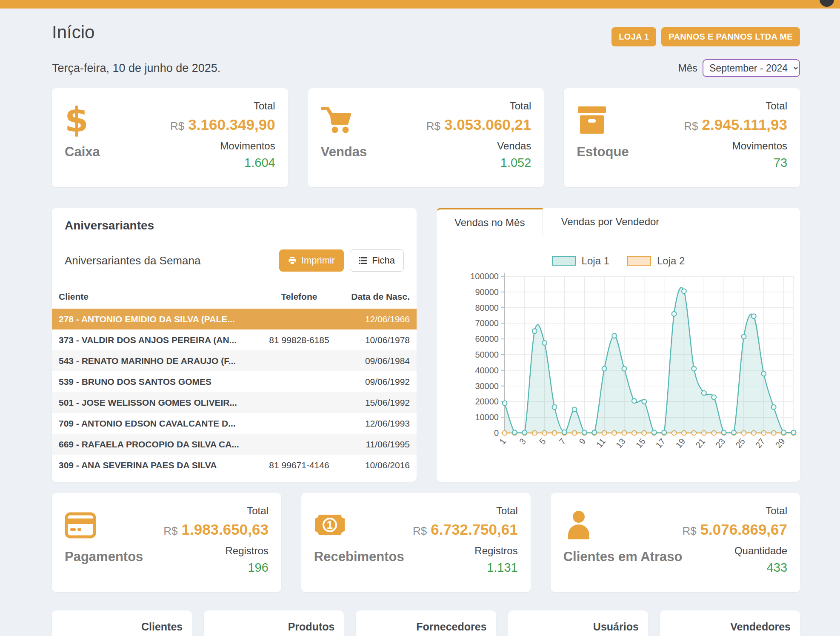 Image resolution: width=840 pixels, height=636 pixels. I want to click on birthdays-title: Aniversariantes, so click(234, 226).